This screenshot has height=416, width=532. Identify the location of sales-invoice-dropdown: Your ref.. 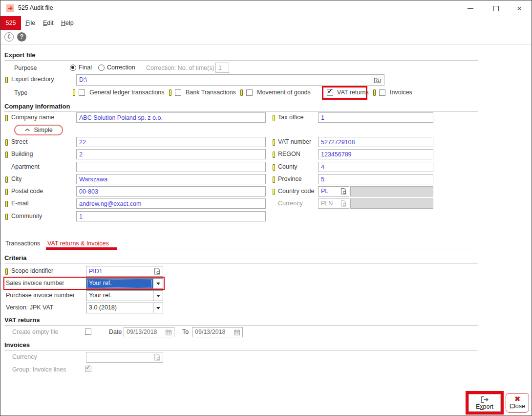
(125, 284).